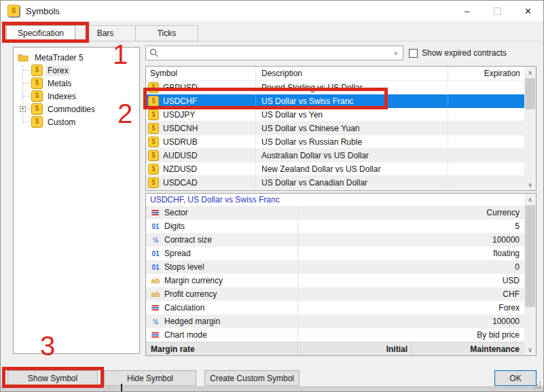 The height and width of the screenshot is (392, 544). What do you see at coordinates (336, 128) in the screenshot?
I see `table-row: $USDCNH US Dollar vs Chinese Yuan` at bounding box center [336, 128].